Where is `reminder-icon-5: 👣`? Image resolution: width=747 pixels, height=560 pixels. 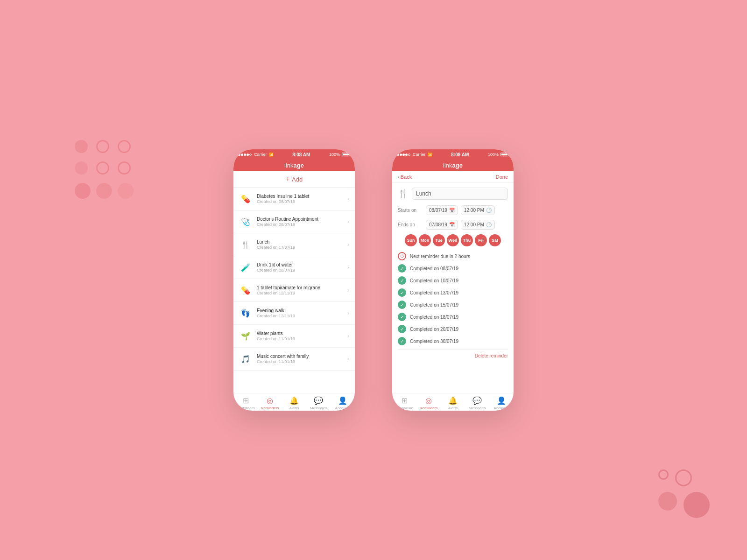 reminder-icon-5: 👣 is located at coordinates (246, 313).